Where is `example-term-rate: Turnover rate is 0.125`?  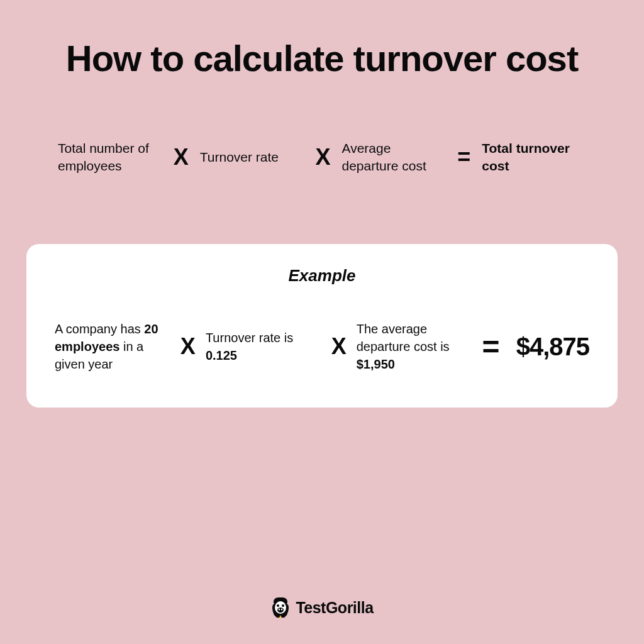 example-term-rate: Turnover rate is 0.125 is located at coordinates (264, 347).